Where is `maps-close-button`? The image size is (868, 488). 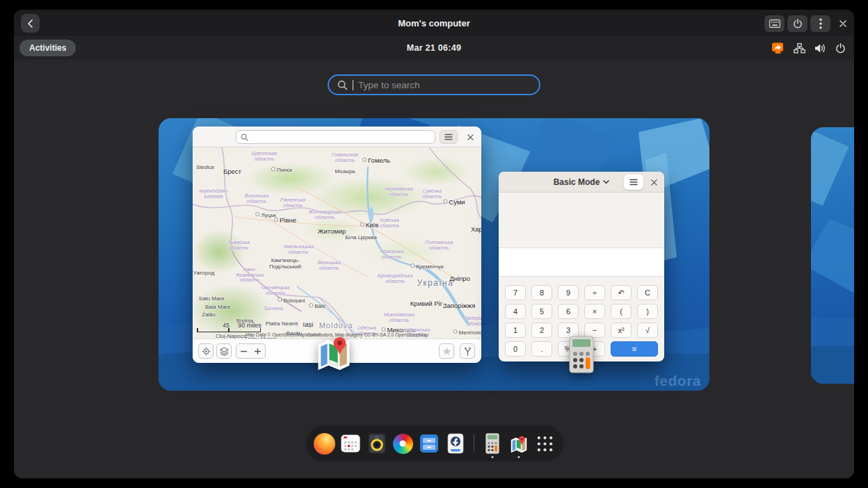 maps-close-button is located at coordinates (470, 137).